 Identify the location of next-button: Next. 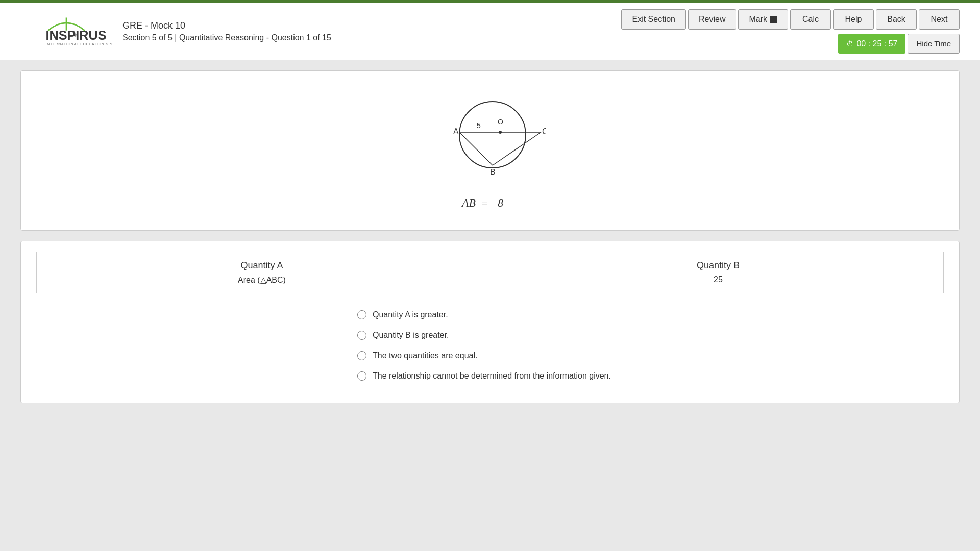
(939, 19).